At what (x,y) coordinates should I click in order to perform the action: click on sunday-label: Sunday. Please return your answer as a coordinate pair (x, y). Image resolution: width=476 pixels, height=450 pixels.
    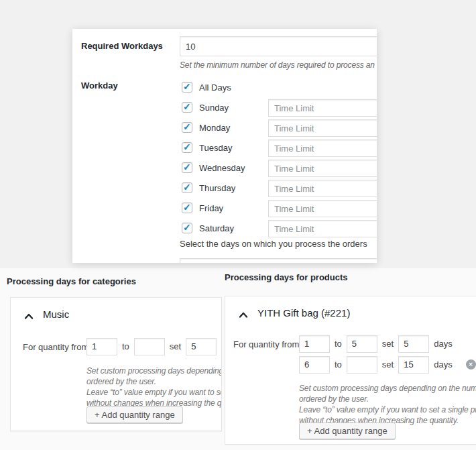
    Looking at the image, I should click on (214, 107).